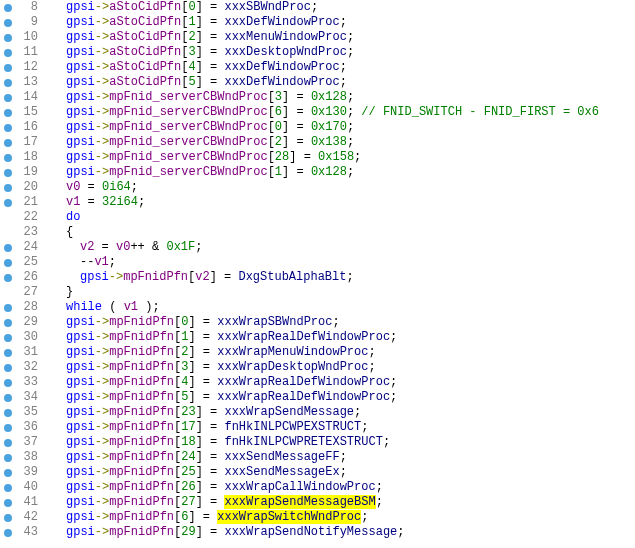  What do you see at coordinates (196, 82) in the screenshot?
I see `code-content: gpsi->aStoCidPfn[5] = xxxDefWindowProc;` at bounding box center [196, 82].